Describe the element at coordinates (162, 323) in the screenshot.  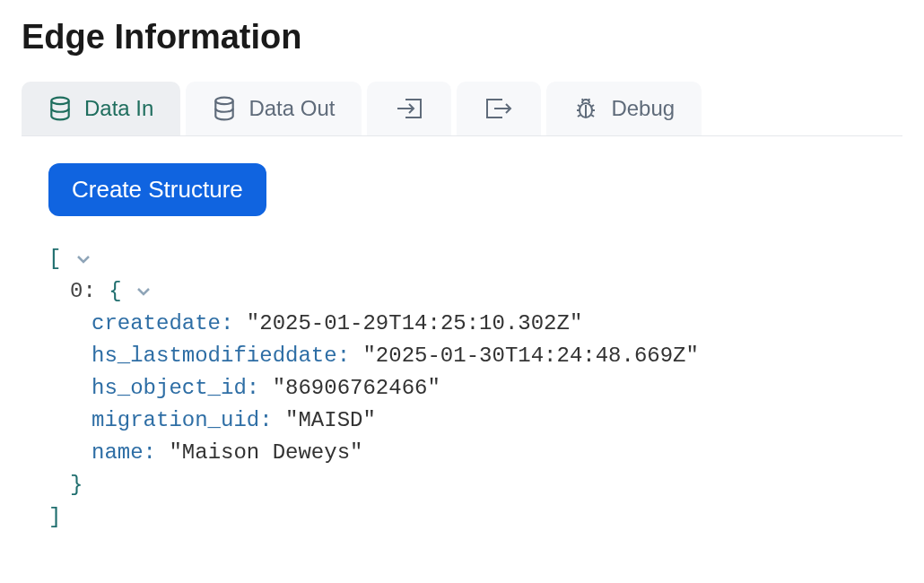
I see `json-key: createdate:` at that location.